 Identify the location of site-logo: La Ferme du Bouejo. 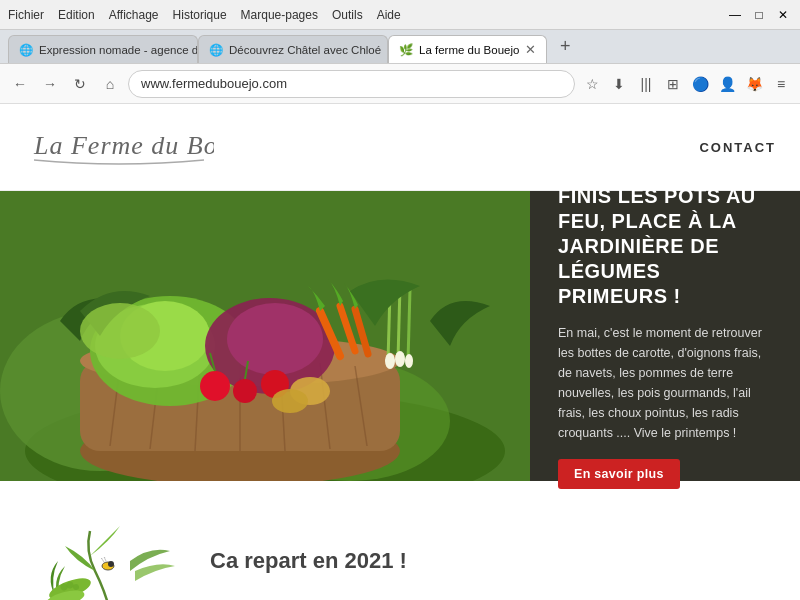
(119, 147).